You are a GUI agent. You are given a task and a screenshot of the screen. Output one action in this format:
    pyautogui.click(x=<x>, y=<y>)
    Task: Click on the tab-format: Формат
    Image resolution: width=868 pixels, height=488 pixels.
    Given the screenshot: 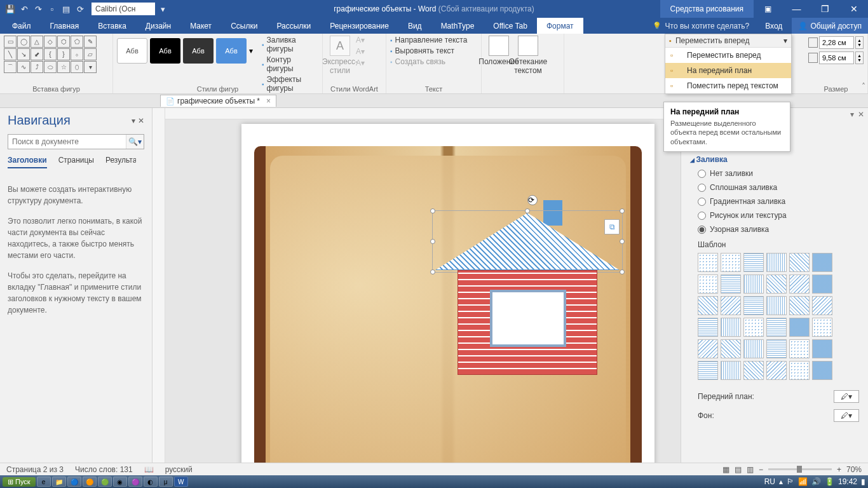 What is the action you would take?
    pyautogui.click(x=560, y=25)
    